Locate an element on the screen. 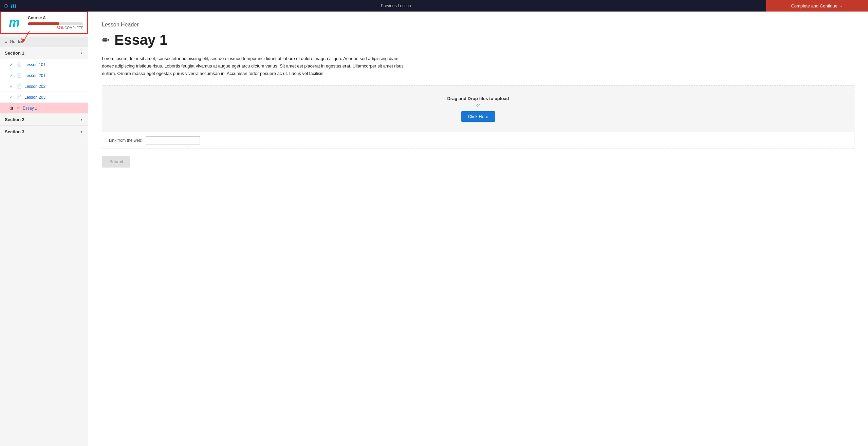  progress-label: 57% COMPLETE is located at coordinates (56, 28).